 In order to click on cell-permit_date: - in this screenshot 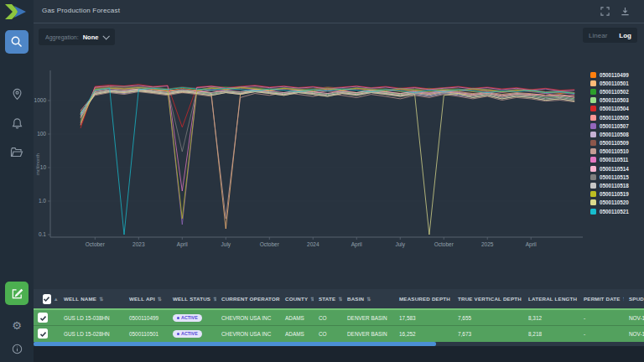, I will do `click(601, 334)`.